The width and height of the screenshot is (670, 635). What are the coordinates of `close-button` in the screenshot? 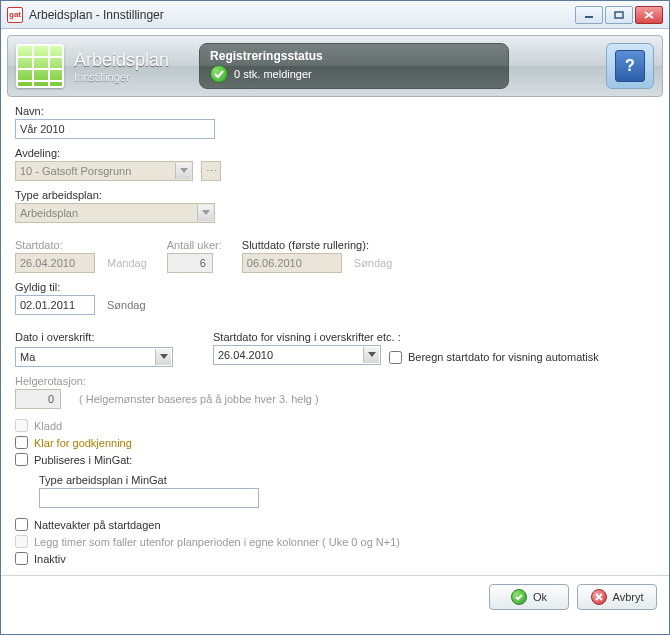 It's located at (649, 15).